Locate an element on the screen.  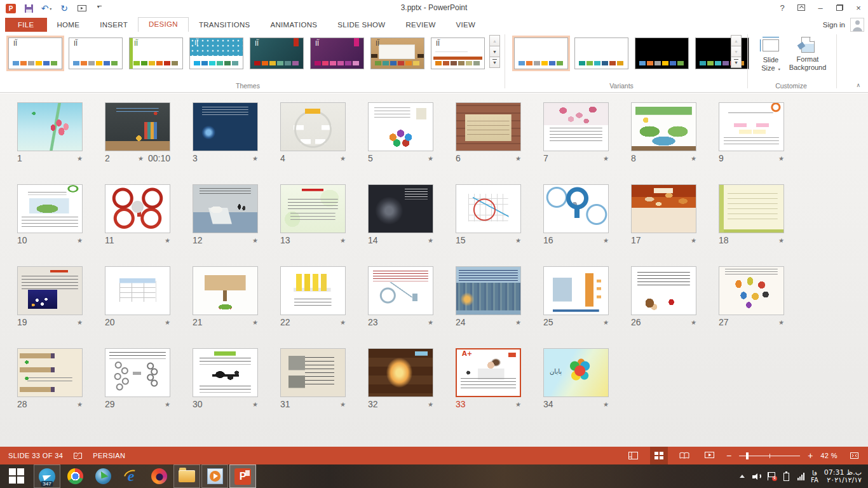
slide-thumbnail-34: پایان is located at coordinates (576, 372).